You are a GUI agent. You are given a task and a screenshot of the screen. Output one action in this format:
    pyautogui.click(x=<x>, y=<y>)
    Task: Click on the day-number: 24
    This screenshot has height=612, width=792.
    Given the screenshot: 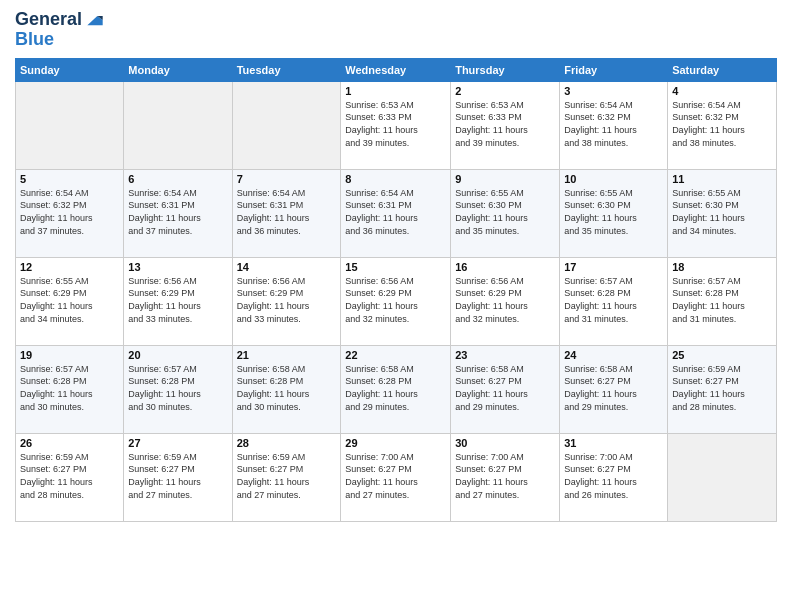 What is the action you would take?
    pyautogui.click(x=614, y=355)
    